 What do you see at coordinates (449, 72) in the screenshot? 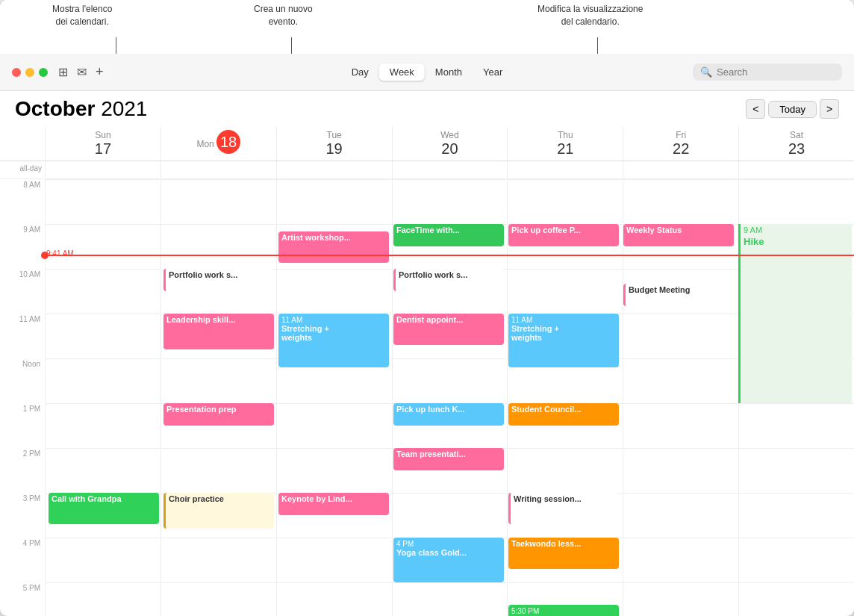
I see `view-month-button: Month` at bounding box center [449, 72].